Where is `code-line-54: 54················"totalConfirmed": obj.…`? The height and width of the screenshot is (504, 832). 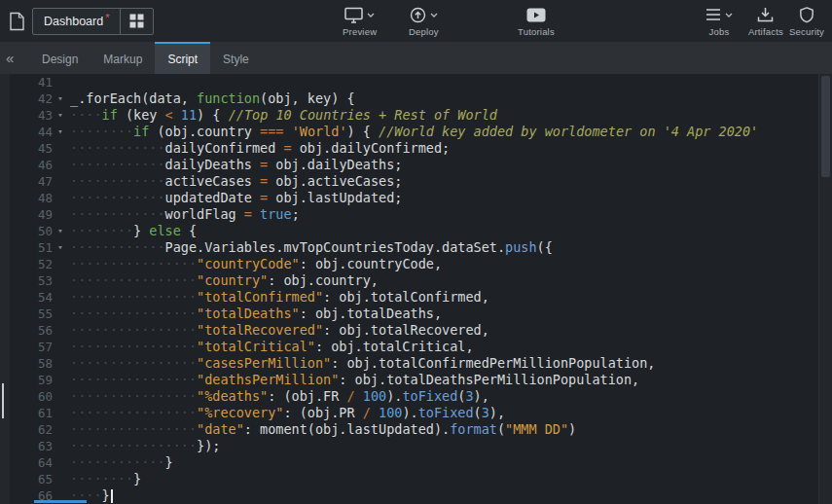 code-line-54: 54················"totalConfirmed": obj.… is located at coordinates (415, 298).